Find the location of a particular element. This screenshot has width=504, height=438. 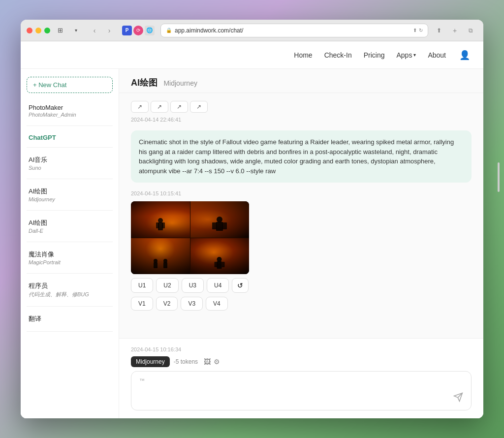

chat-input-area: 2024-04-15 10:16:34 Midjourney -5 tokens… is located at coordinates (301, 378).